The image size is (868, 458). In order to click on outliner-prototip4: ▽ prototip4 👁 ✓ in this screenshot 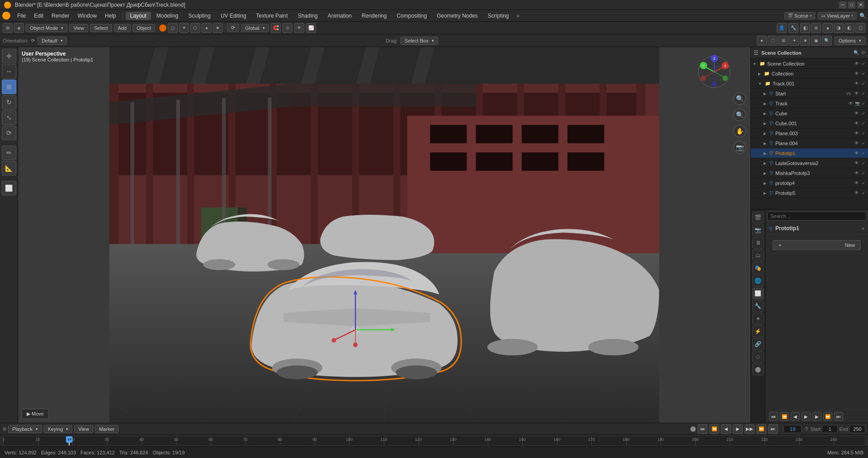, I will do `click(809, 183)`.